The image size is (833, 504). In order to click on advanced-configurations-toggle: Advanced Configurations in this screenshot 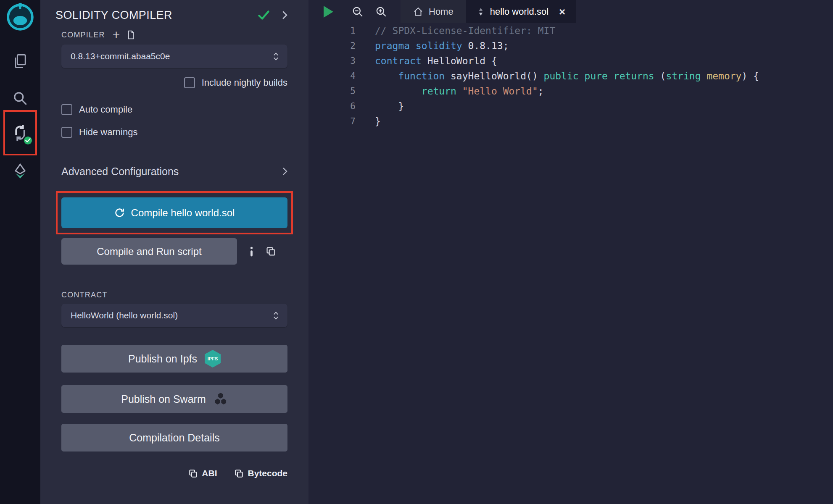, I will do `click(174, 171)`.